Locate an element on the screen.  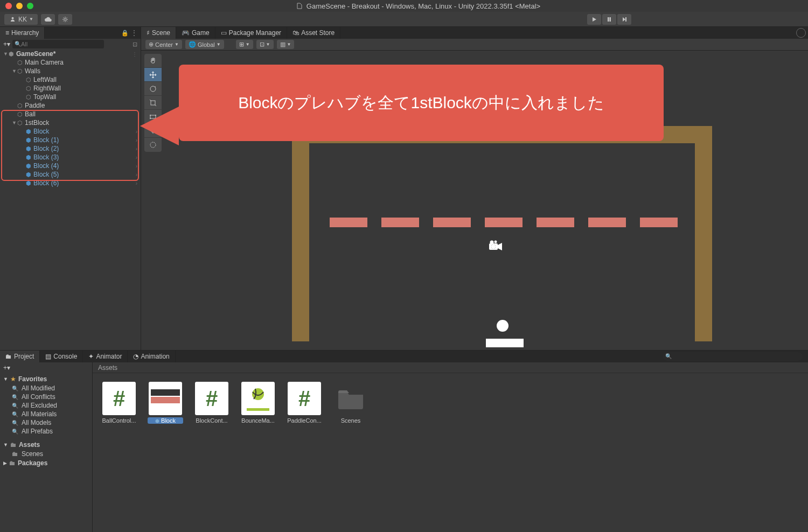
minimize-window-icon is located at coordinates (19, 6).